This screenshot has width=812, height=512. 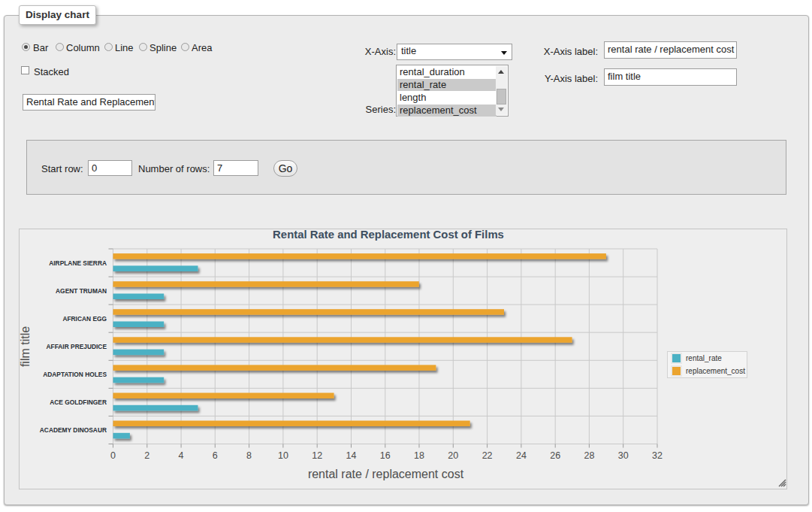 What do you see at coordinates (453, 456) in the screenshot?
I see `svg-text: 20` at bounding box center [453, 456].